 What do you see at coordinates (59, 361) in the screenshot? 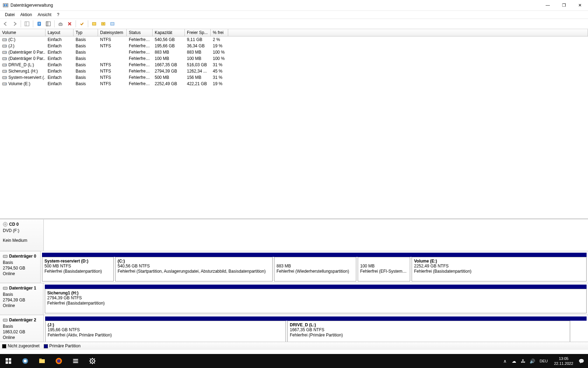
I see `taskbar-firefox` at bounding box center [59, 361].